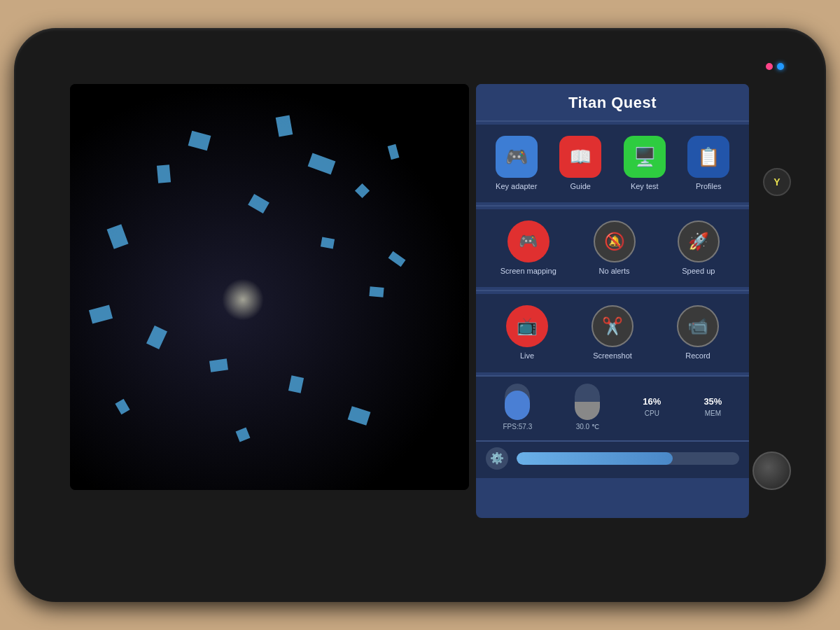 The image size is (840, 630). Describe the element at coordinates (708, 157) in the screenshot. I see `profiles-icon: 📋` at that location.